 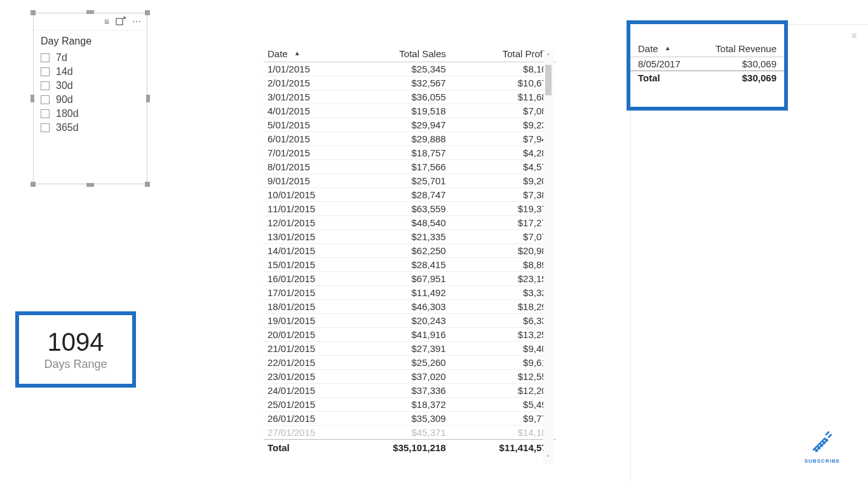 I want to click on table-row: 8/05/2017$30,069, so click(x=707, y=64).